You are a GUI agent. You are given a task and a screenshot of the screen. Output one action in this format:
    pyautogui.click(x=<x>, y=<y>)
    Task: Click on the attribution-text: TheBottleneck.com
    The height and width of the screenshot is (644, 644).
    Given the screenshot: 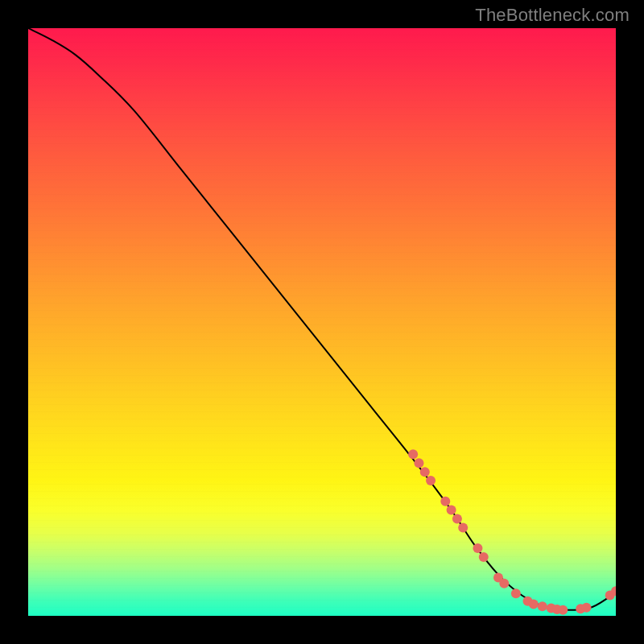 What is the action you would take?
    pyautogui.click(x=552, y=15)
    